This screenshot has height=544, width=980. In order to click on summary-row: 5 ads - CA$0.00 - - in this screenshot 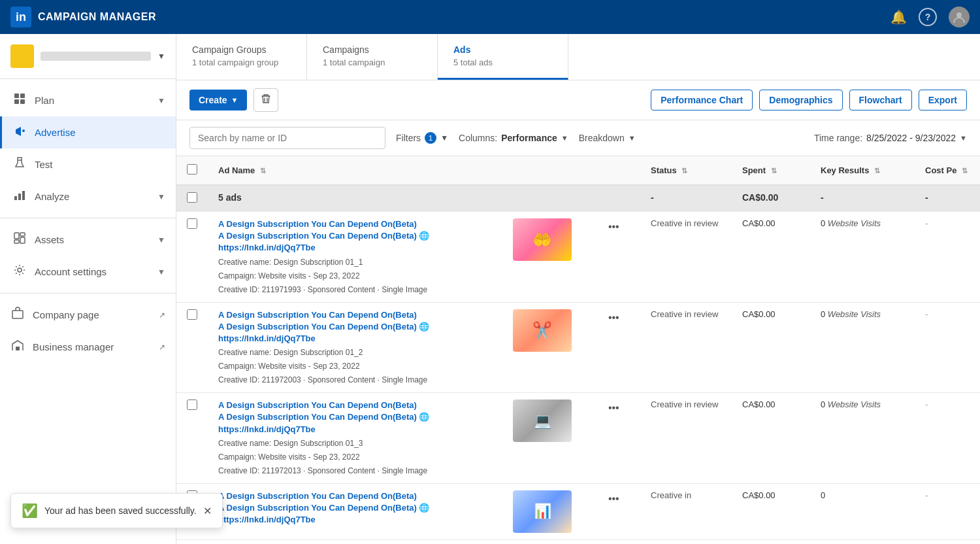, I will do `click(578, 199)`.